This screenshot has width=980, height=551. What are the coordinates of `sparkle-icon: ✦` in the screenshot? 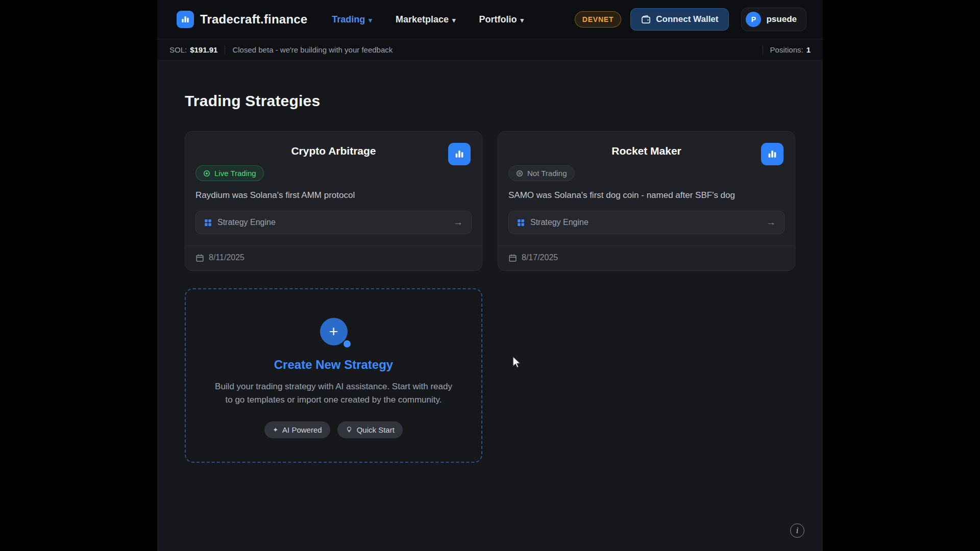 It's located at (276, 430).